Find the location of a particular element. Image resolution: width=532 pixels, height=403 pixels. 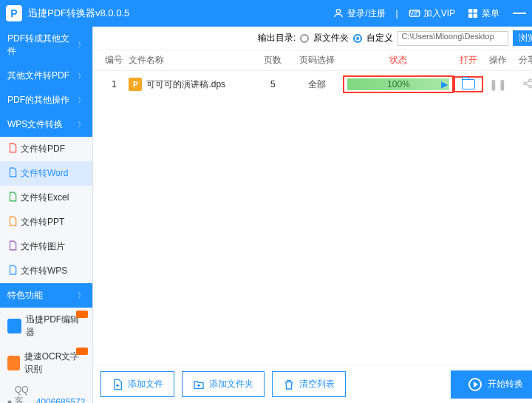

folder-icon is located at coordinates (468, 84).